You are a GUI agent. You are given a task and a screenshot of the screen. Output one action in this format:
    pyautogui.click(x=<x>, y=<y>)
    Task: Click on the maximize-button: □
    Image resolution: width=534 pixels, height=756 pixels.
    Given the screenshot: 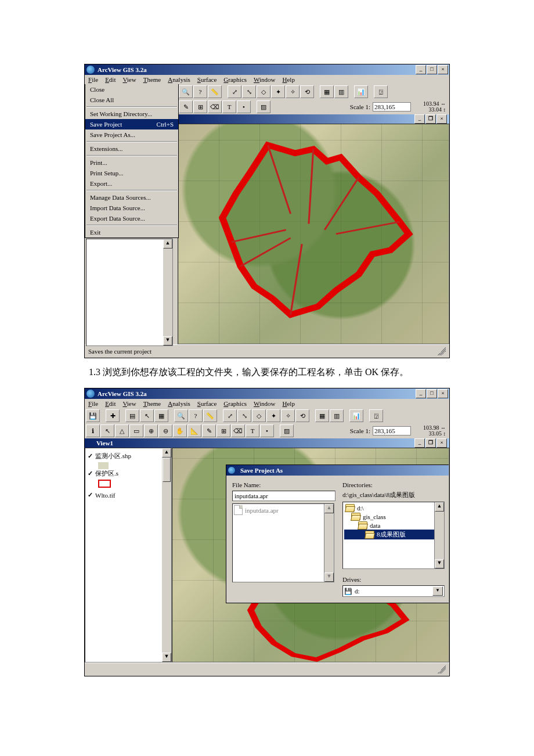 What is the action you would take?
    pyautogui.click(x=432, y=70)
    